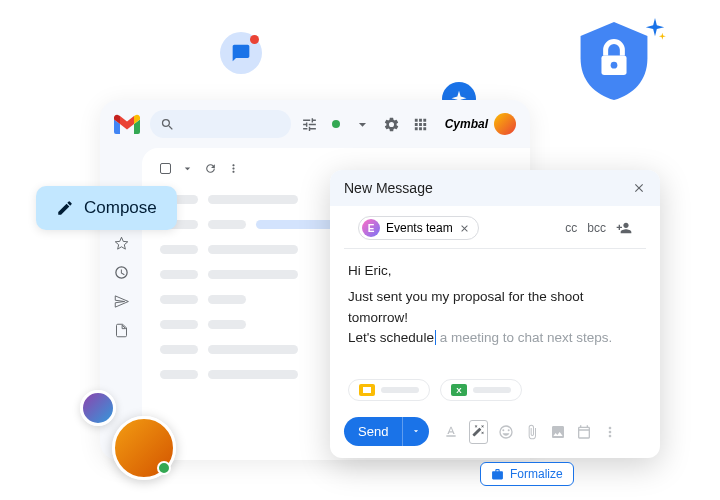 Image resolution: width=720 pixels, height=500 pixels. What do you see at coordinates (166, 168) in the screenshot?
I see `select-all-checkbox` at bounding box center [166, 168].